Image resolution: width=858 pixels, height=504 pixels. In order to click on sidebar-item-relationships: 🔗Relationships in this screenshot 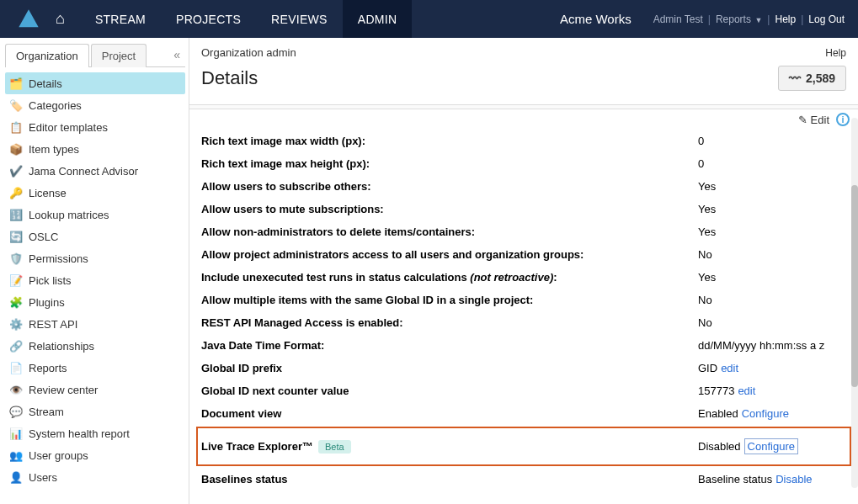, I will do `click(95, 346)`.